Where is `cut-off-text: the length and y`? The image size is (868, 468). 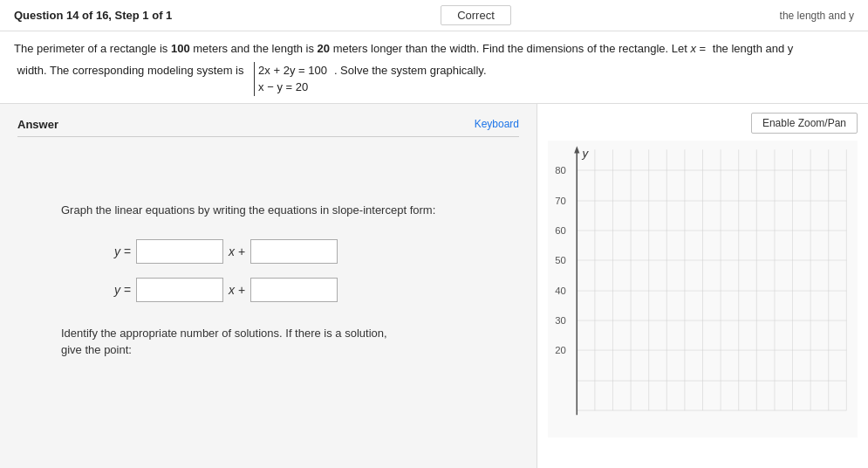 cut-off-text: the length and y is located at coordinates (817, 16).